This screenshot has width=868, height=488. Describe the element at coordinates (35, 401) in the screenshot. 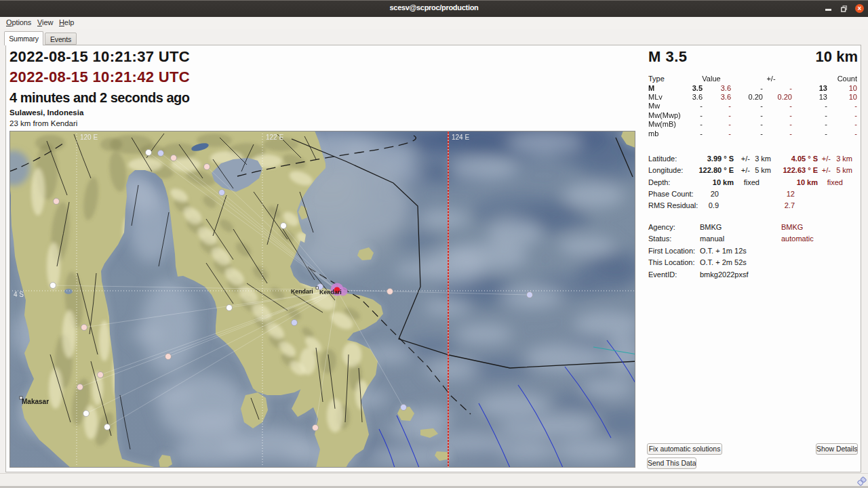

I see `svg-text: Makasar` at that location.